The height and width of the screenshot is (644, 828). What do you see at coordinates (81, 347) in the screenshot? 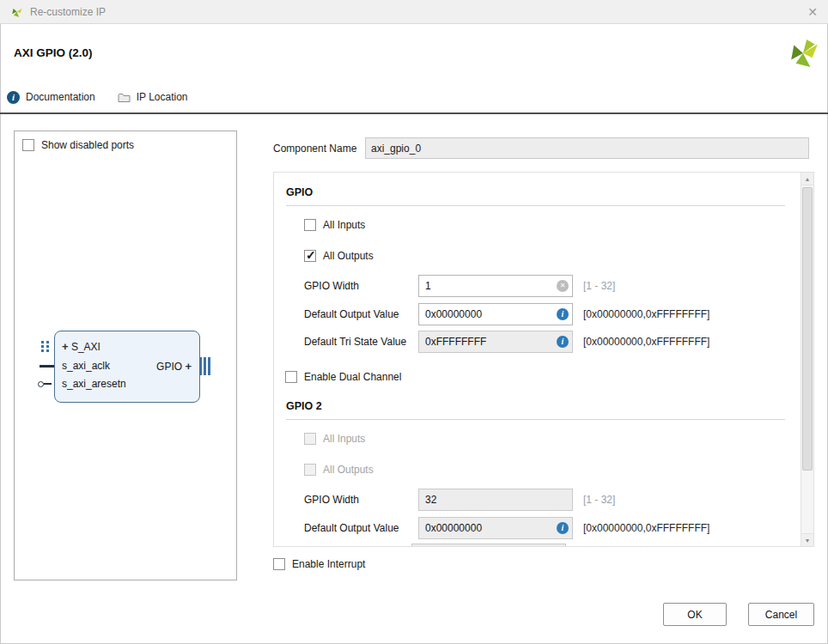
I see `port-s-axi: + S_AXI` at bounding box center [81, 347].